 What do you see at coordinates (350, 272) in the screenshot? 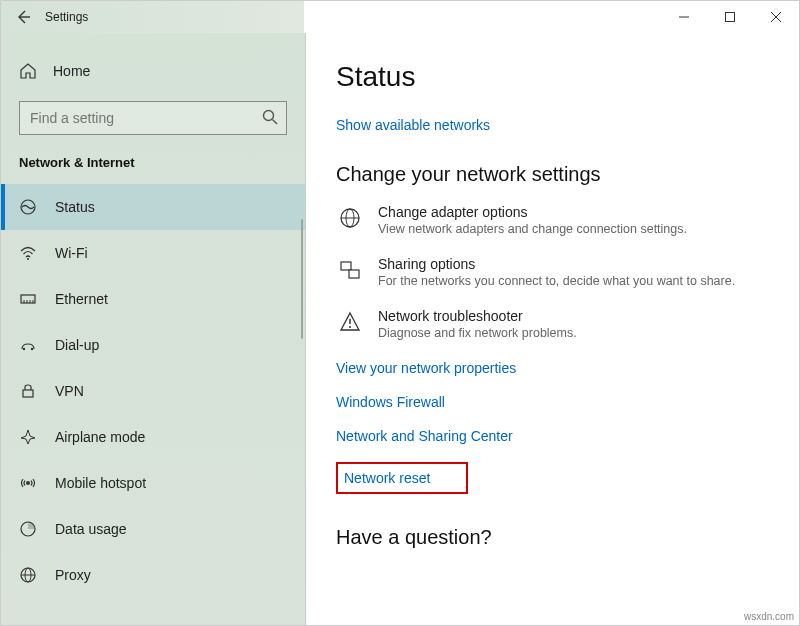
I see `sharing-icon` at bounding box center [350, 272].